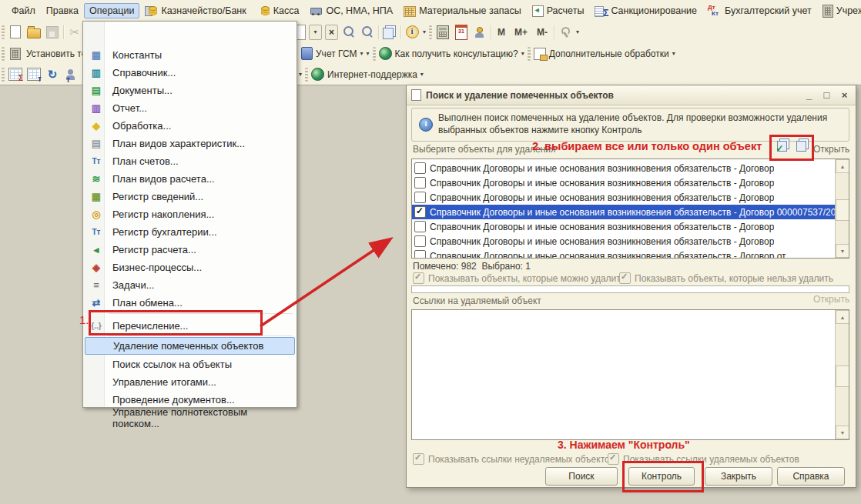  I want to click on menu-item-catalog: Справочник..., so click(189, 72).